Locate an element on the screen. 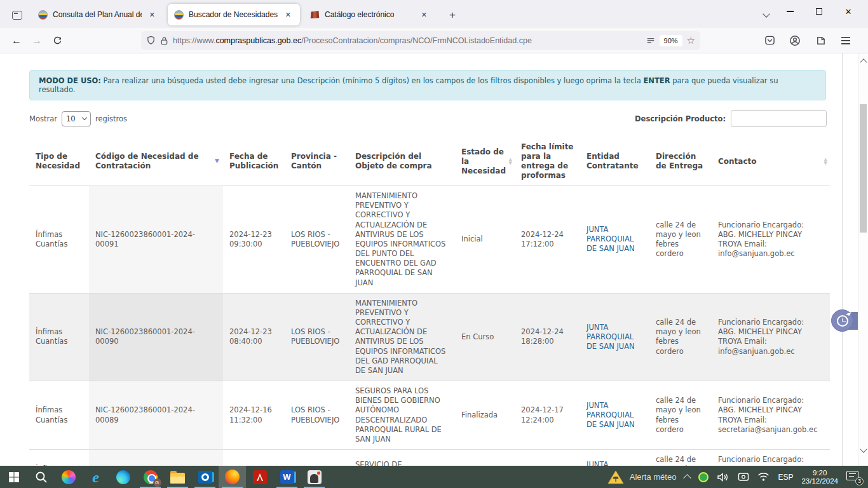  forward-button: → is located at coordinates (37, 41).